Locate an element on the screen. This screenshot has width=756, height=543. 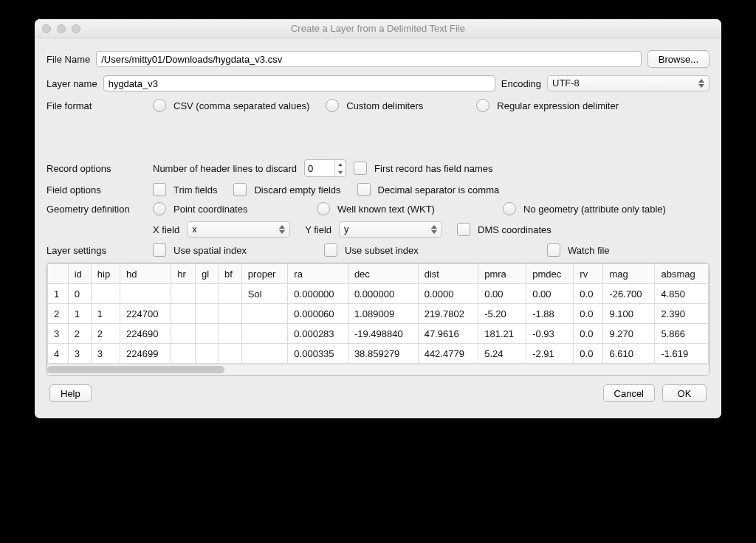
table-cell: 4.850 is located at coordinates (682, 294).